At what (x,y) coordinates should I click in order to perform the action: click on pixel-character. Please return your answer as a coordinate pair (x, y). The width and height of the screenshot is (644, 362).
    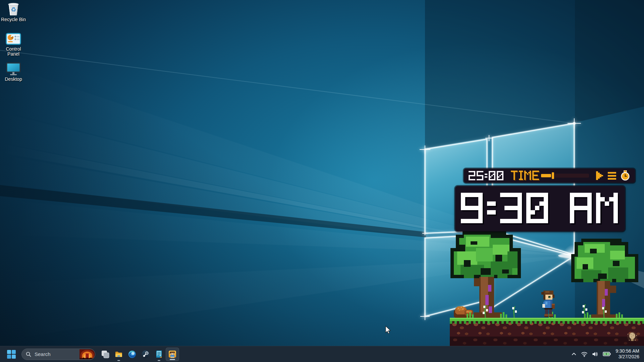
    Looking at the image, I should click on (548, 304).